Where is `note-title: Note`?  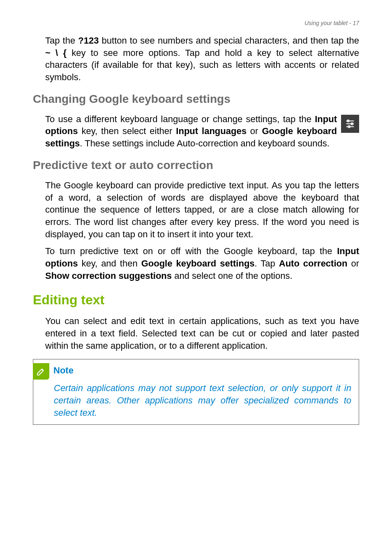 note-title: Note is located at coordinates (63, 370).